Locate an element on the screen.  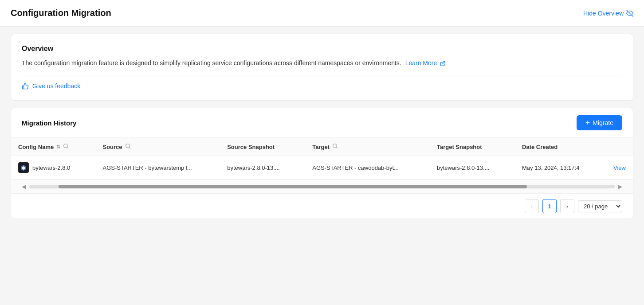
hide-overview-label: Hide Overview is located at coordinates (603, 13).